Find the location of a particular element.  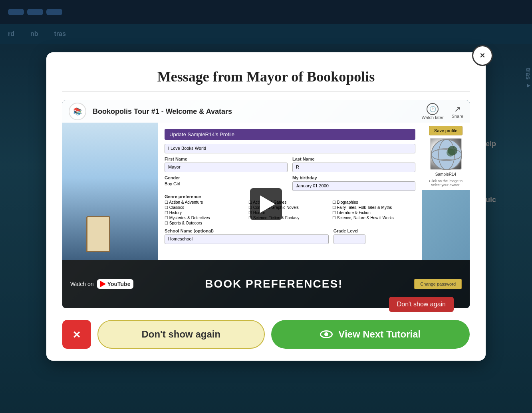

share-button: ↗ Share is located at coordinates (458, 111).